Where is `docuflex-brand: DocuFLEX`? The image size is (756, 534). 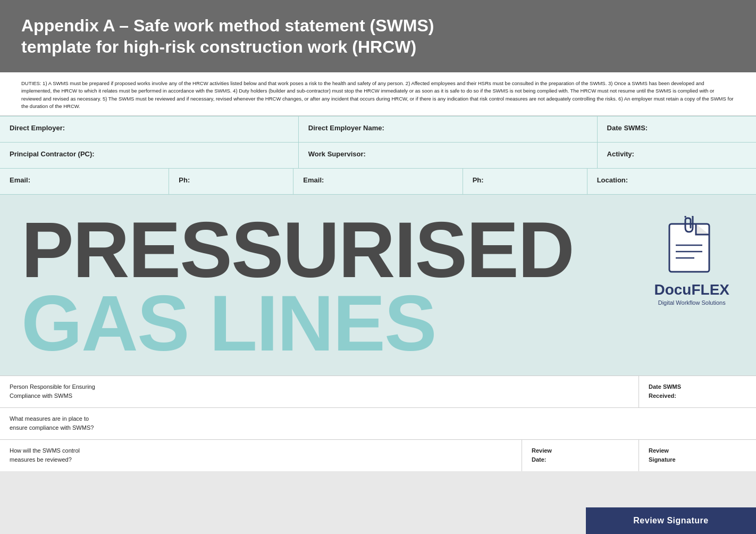
docuflex-brand: DocuFLEX is located at coordinates (692, 290).